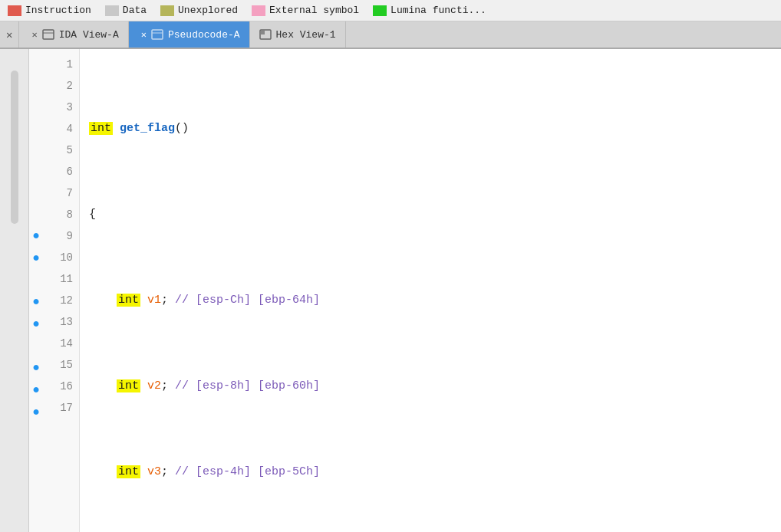  Describe the element at coordinates (435, 386) in the screenshot. I see `code-line-4: int v2; // [esp-8h] [ebp-60h]` at that location.